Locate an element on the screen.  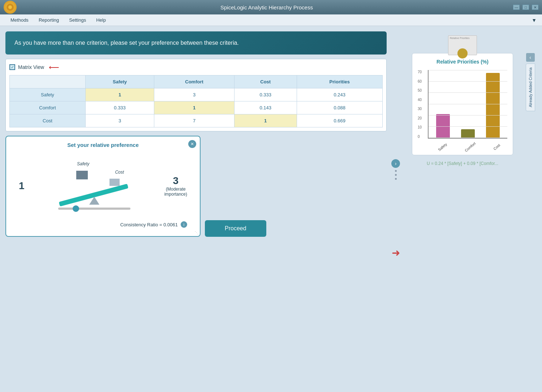
y-label-60: 60 is located at coordinates (420, 82).